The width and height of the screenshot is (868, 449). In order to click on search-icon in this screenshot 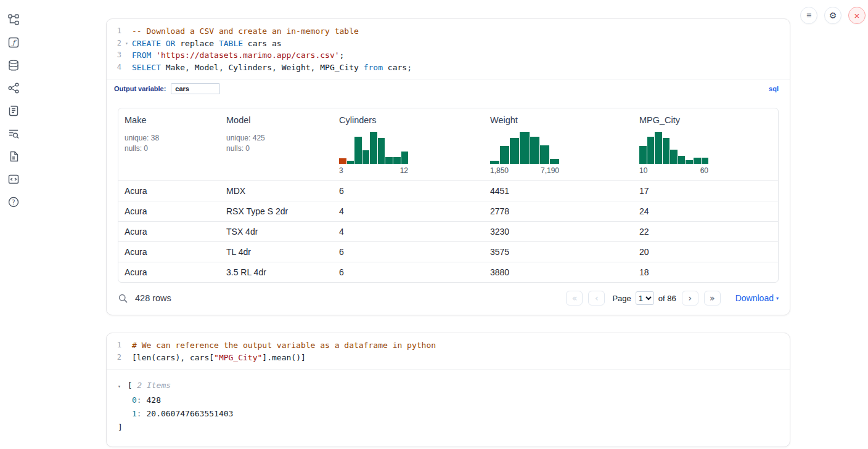, I will do `click(123, 298)`.